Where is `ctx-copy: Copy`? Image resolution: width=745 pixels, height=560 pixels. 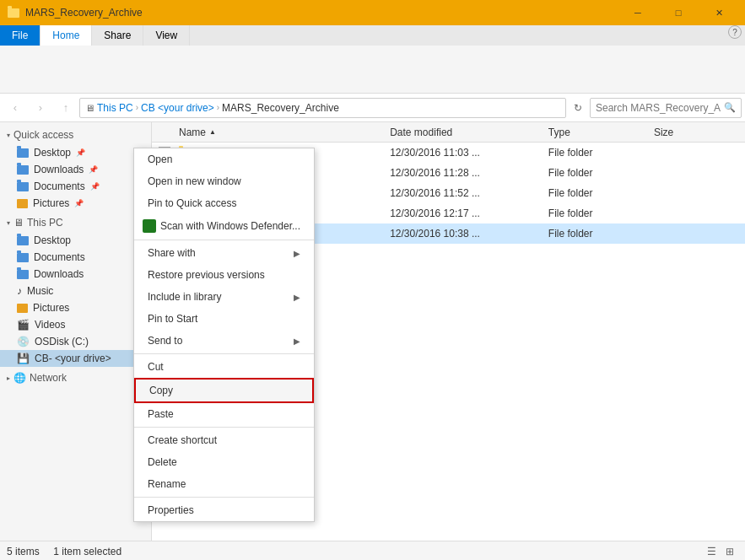 ctx-copy: Copy is located at coordinates (224, 390).